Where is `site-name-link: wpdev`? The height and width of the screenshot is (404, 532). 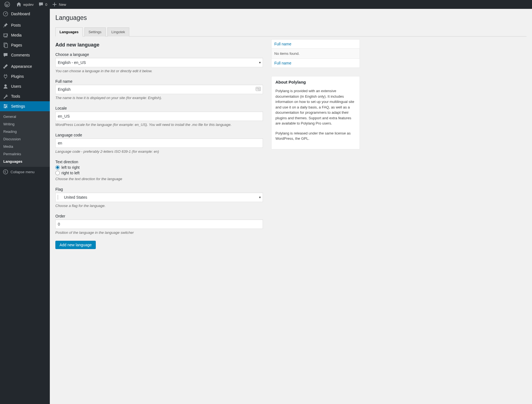 site-name-link: wpdev is located at coordinates (25, 4).